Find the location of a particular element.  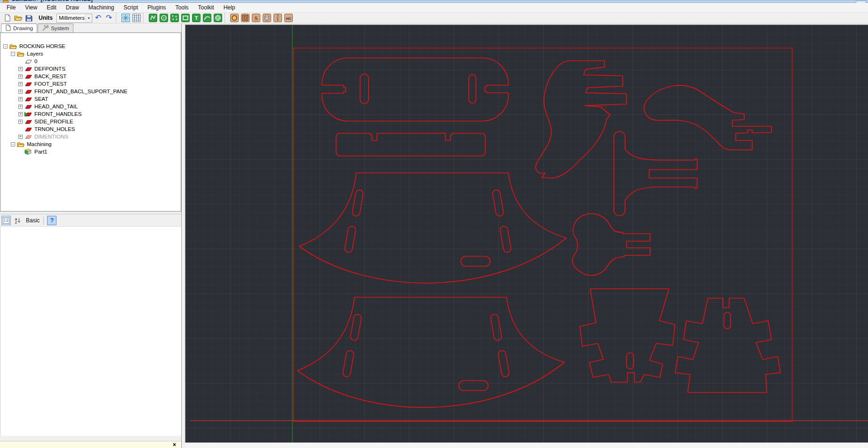

tree-item-rocking-horse: -ROCKING HORSE is located at coordinates (90, 46).